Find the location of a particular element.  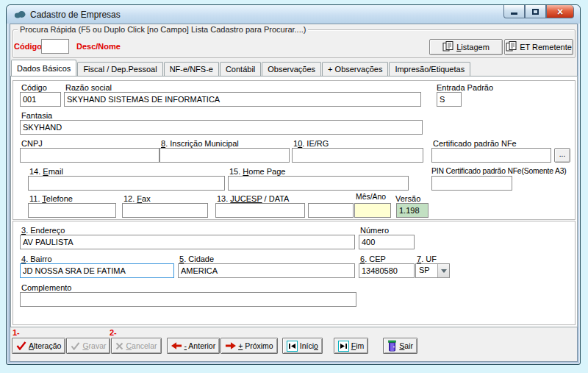

et-remetente-button: ET Remetente is located at coordinates (539, 47).